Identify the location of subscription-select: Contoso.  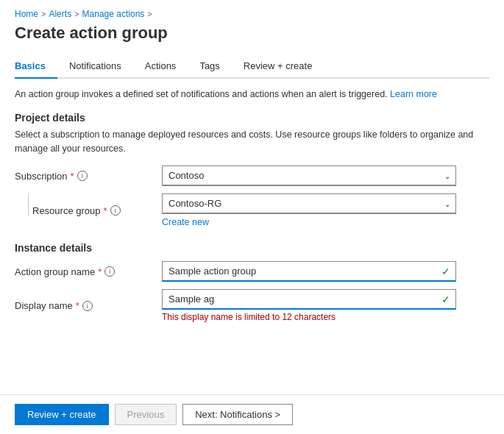
(309, 176).